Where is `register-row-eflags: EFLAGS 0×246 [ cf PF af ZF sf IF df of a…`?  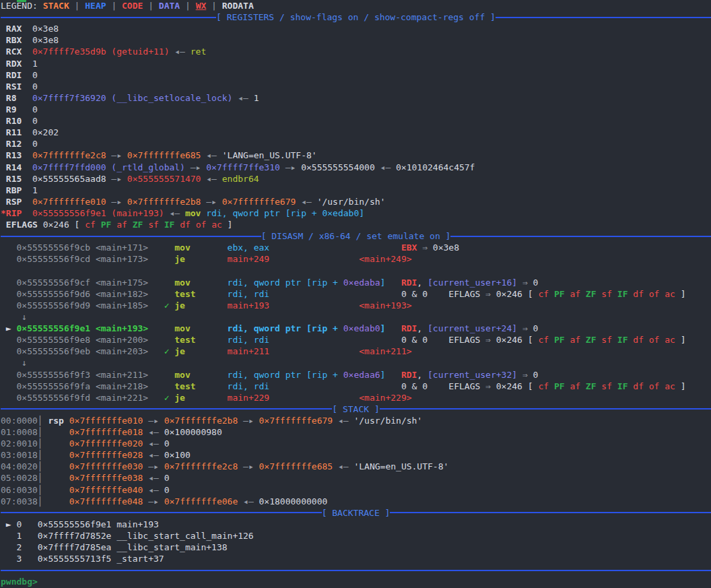
register-row-eflags: EFLAGS 0×246 [ cf PF af ZF sf IF df of a… is located at coordinates (356, 225).